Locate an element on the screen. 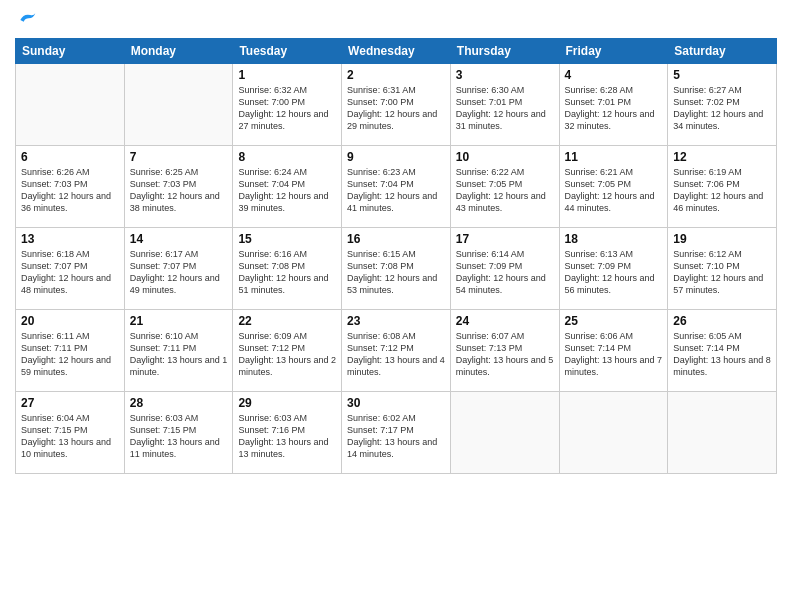 This screenshot has height=612, width=792. day-info: Sunrise: 6:04 AM Sunset: 7:15 PM Dayligh… is located at coordinates (70, 436).